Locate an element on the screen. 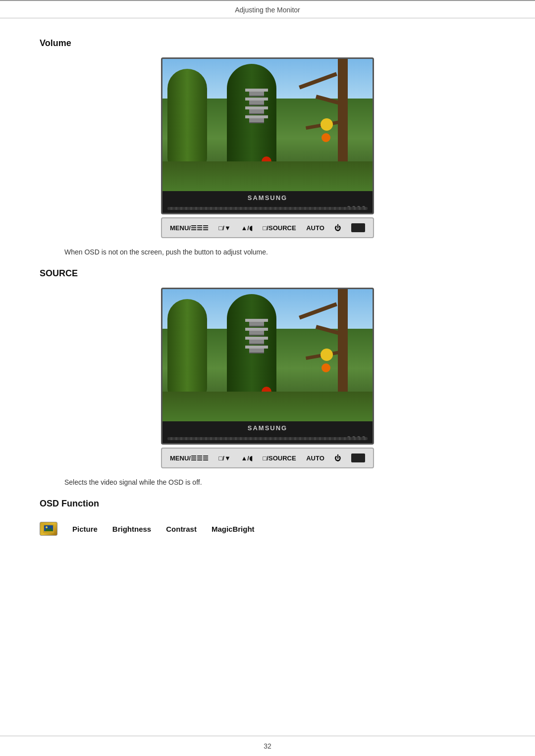  source-monitor-wrapper: SAMSUNG MENU/☰☰☰ □/▼ ▲/◖ □/SOURCE is located at coordinates (268, 378).